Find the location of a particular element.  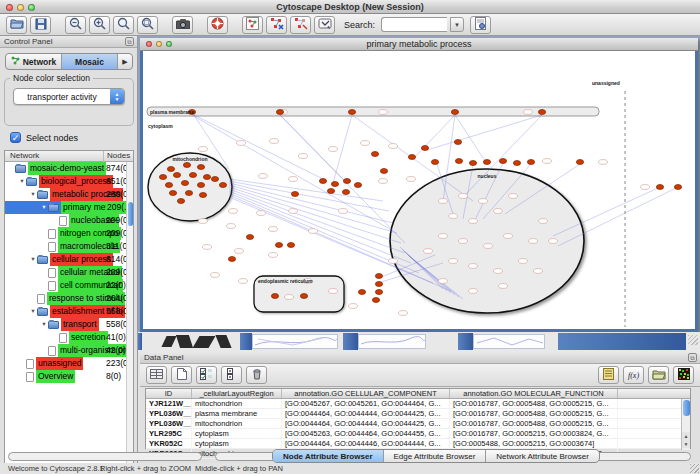

scroll-down-icon: ▼ is located at coordinates (686, 444).